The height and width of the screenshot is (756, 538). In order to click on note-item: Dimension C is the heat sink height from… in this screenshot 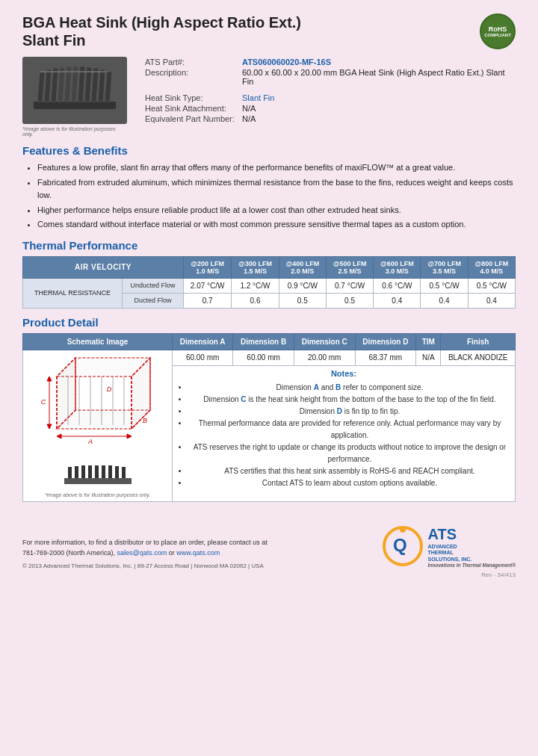, I will do `click(350, 400)`.